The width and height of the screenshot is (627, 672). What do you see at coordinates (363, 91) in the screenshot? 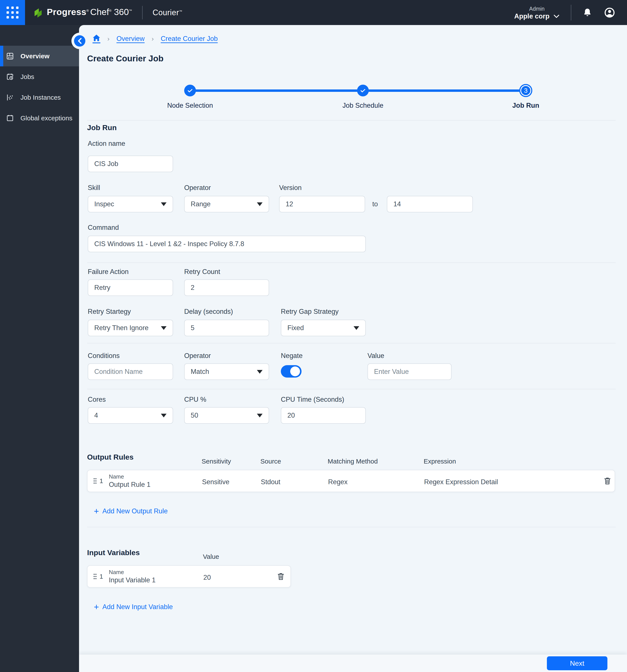
I see `step-job-schedule-circle` at bounding box center [363, 91].